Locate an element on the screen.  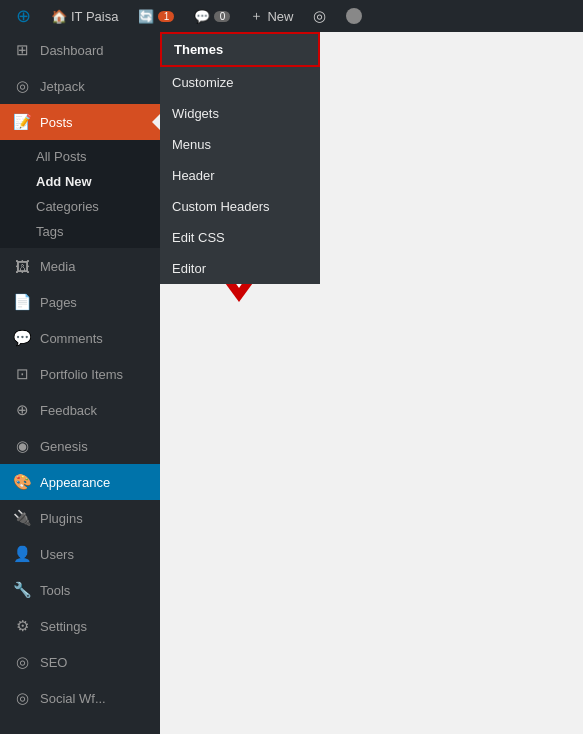
appearance-submenu: Themes Customize Widgets Menus Header Cu… is located at coordinates (240, 158).